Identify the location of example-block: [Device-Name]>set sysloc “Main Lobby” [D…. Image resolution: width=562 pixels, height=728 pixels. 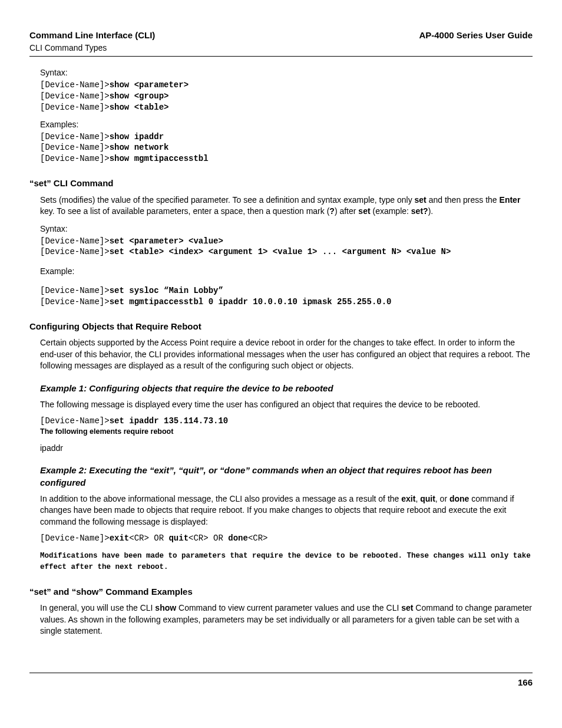
(286, 297).